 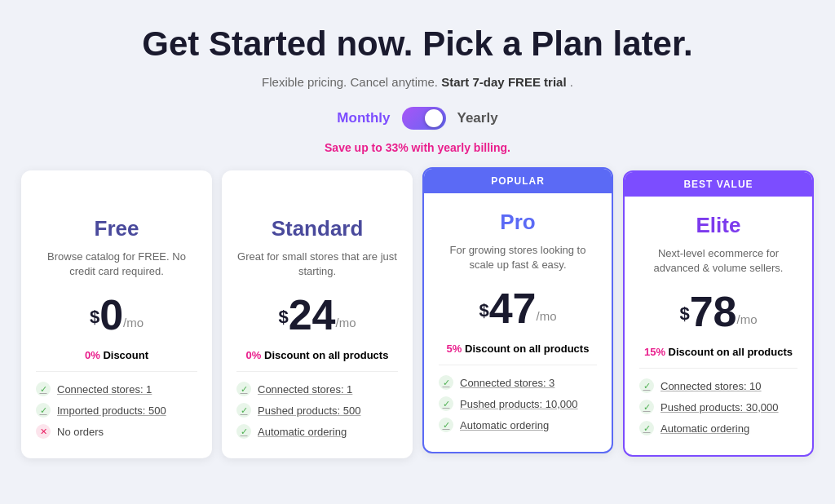 I want to click on feature-item: ✓ Pushed products: 10,000, so click(x=518, y=404).